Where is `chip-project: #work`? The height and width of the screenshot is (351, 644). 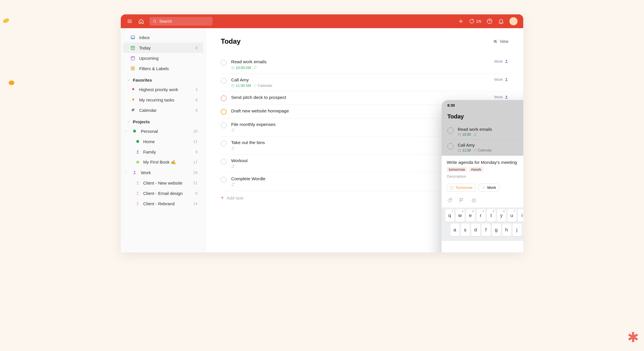 chip-project: #work is located at coordinates (476, 170).